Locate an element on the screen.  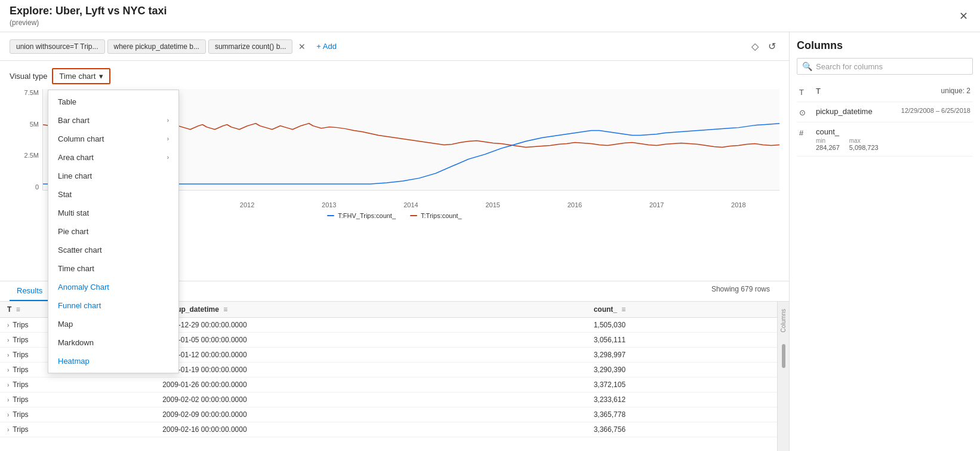
table-row: ›Trips2009-02-09 00:00:00.00003,365,778 is located at coordinates (395, 415).